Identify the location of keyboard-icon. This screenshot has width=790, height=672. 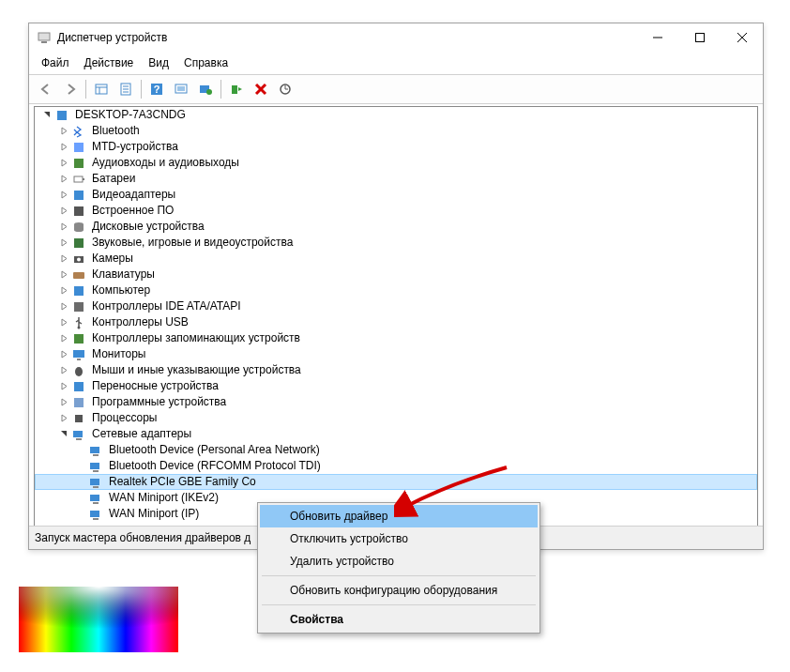
(79, 275).